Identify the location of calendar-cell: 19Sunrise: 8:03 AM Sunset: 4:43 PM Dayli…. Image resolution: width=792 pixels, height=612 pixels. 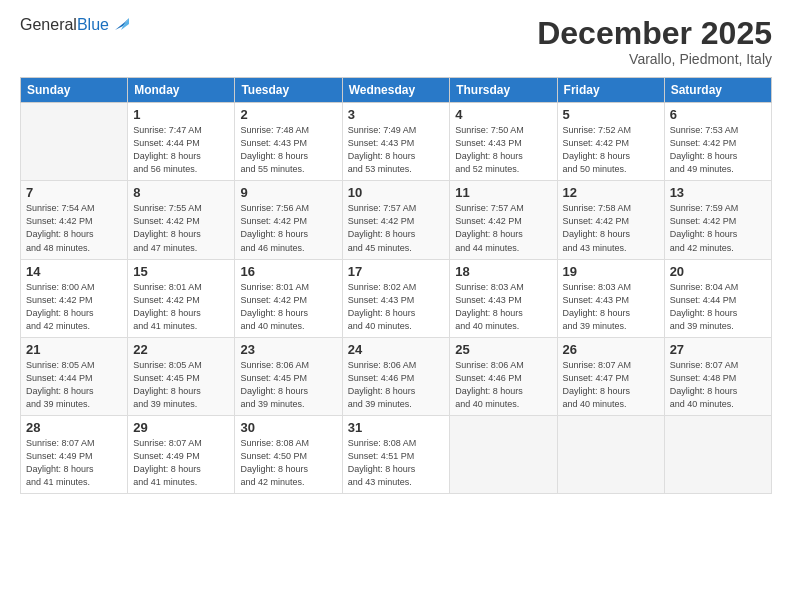
(610, 298).